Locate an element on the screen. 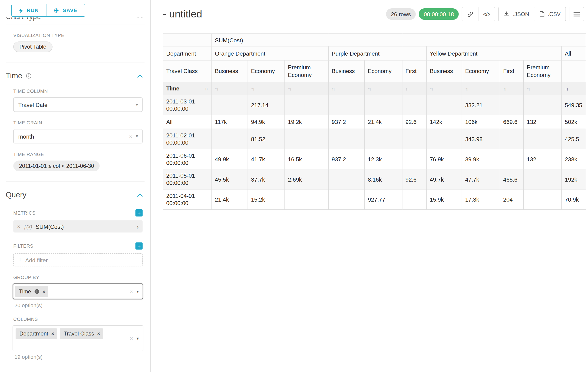 This screenshot has height=372, width=588. pivot-class-header: Business is located at coordinates (346, 71).